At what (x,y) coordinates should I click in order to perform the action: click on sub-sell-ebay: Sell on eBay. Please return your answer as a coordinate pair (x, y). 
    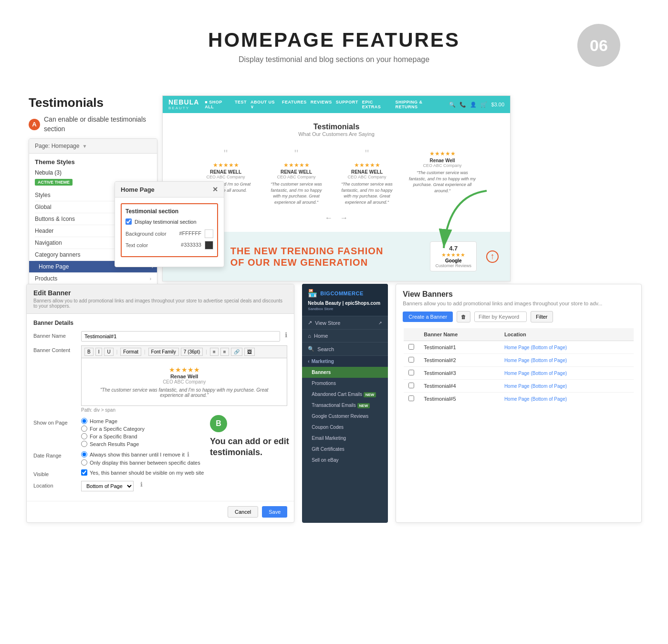
    Looking at the image, I should click on (345, 460).